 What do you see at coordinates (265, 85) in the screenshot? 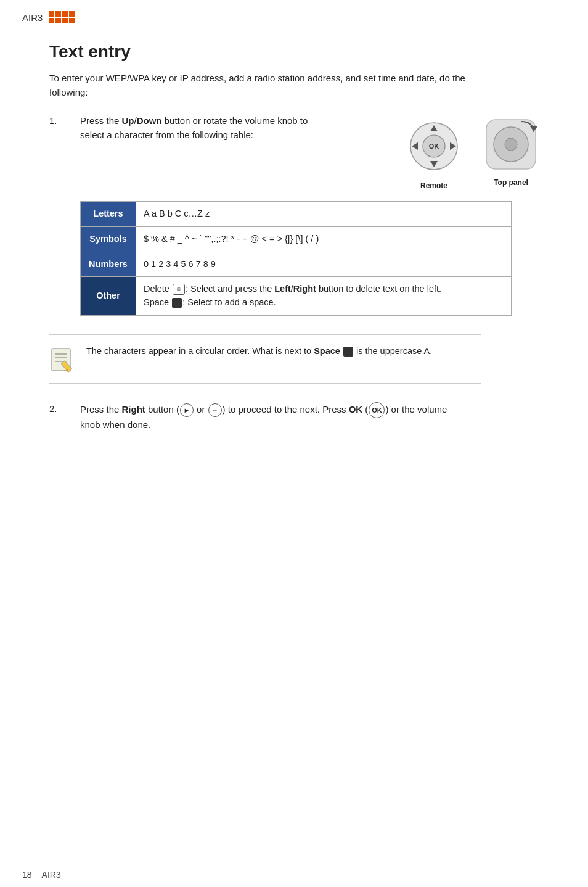
I see `intro-paragraph: To enter your WEP/WPA key or IP address,…` at bounding box center [265, 85].